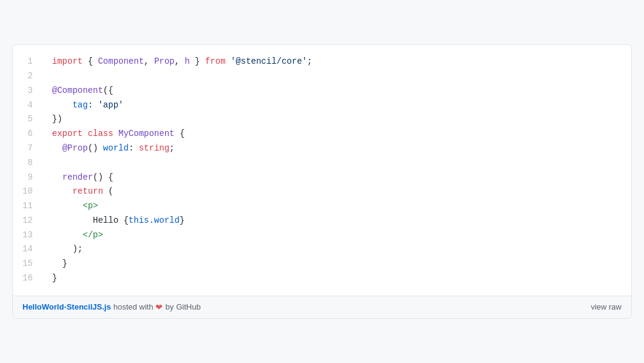  What do you see at coordinates (67, 307) in the screenshot?
I see `filename-link: HelloWorld-StencilJS.js` at bounding box center [67, 307].